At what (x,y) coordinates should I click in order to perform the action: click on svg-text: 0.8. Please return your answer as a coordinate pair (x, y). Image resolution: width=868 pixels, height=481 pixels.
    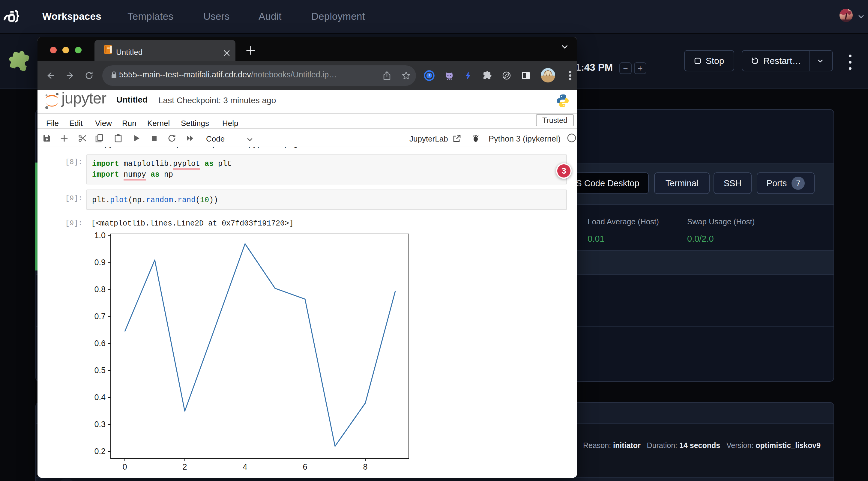
    Looking at the image, I should click on (100, 289).